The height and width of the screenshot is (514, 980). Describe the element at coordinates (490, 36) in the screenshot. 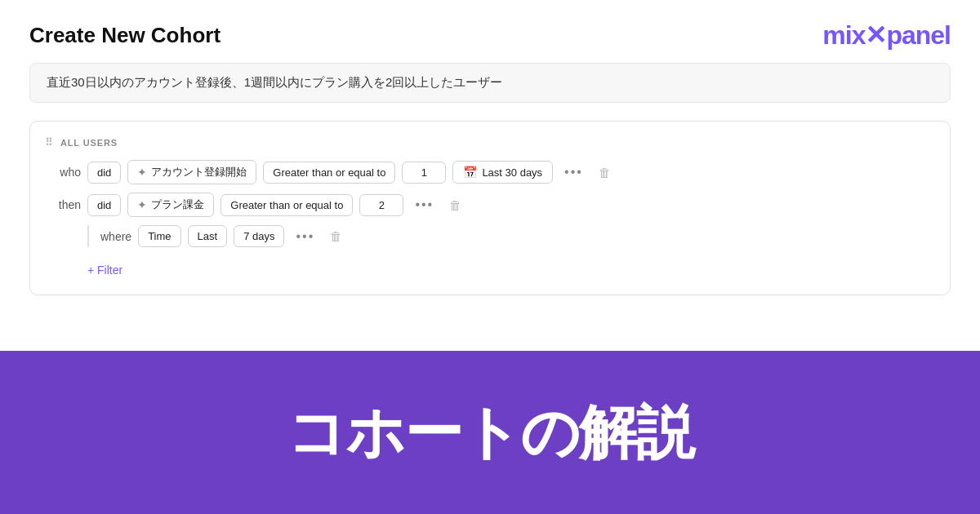

I see `page-title: Create New Cohort` at that location.